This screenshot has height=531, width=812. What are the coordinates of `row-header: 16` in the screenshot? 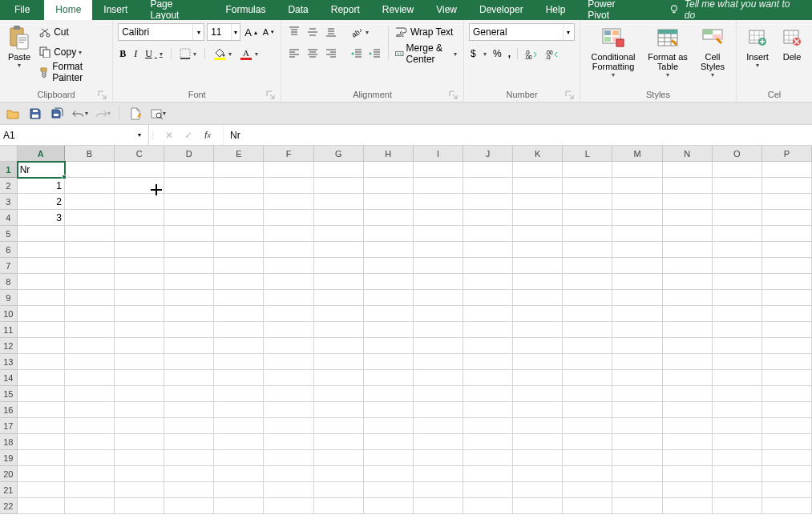 It's located at (9, 410).